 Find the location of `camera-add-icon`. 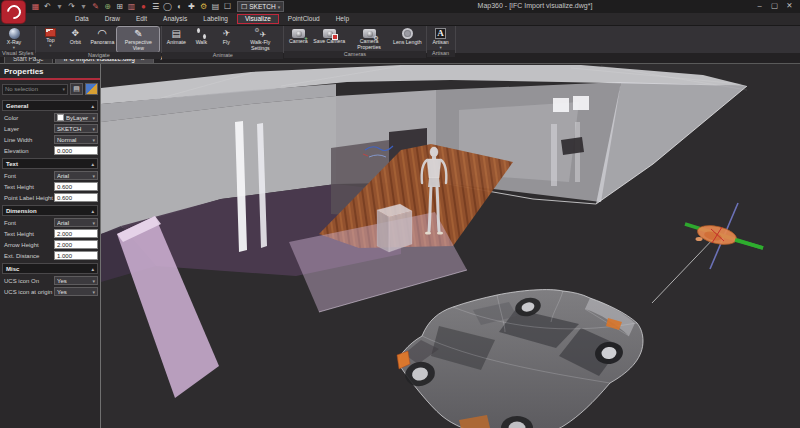

camera-add-icon is located at coordinates (298, 34).